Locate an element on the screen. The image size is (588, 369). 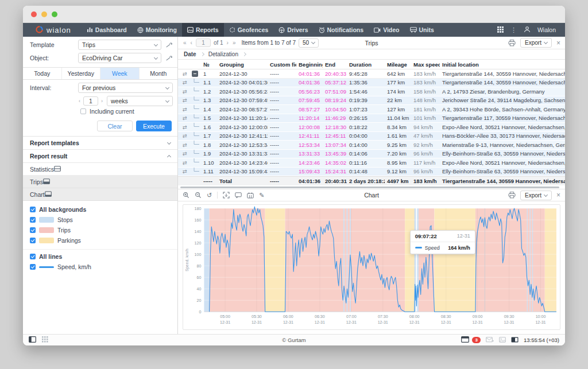
first-page-icon: « is located at coordinates (185, 42).